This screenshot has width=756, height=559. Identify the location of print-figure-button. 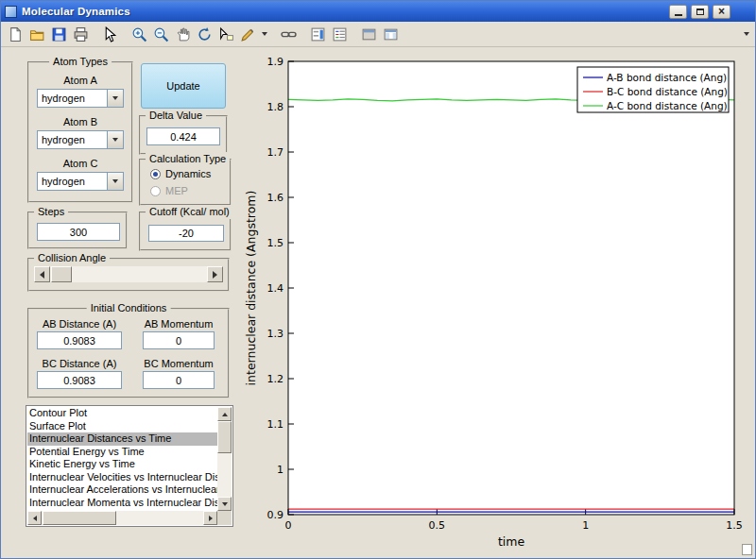
(81, 34).